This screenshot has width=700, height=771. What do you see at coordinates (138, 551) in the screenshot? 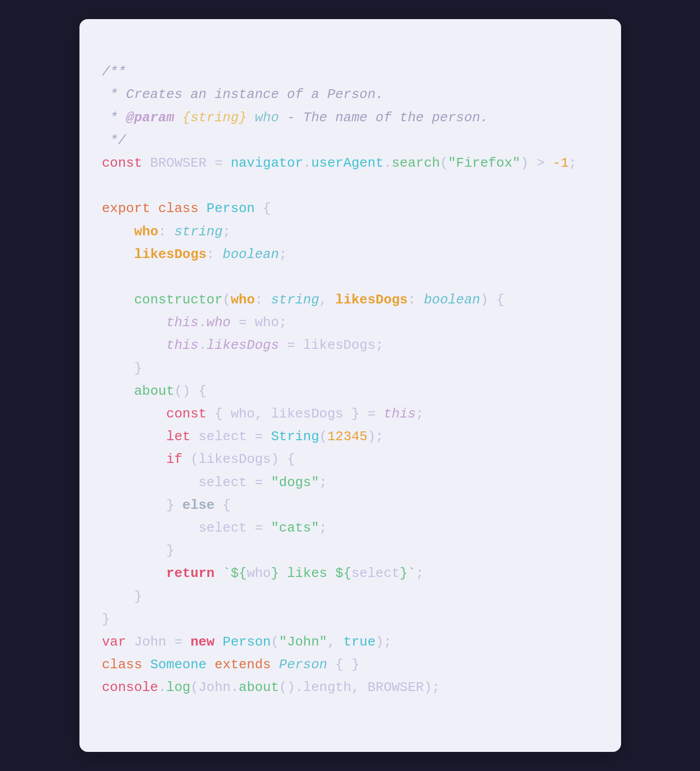
I see `line-if-close: }` at bounding box center [138, 551].